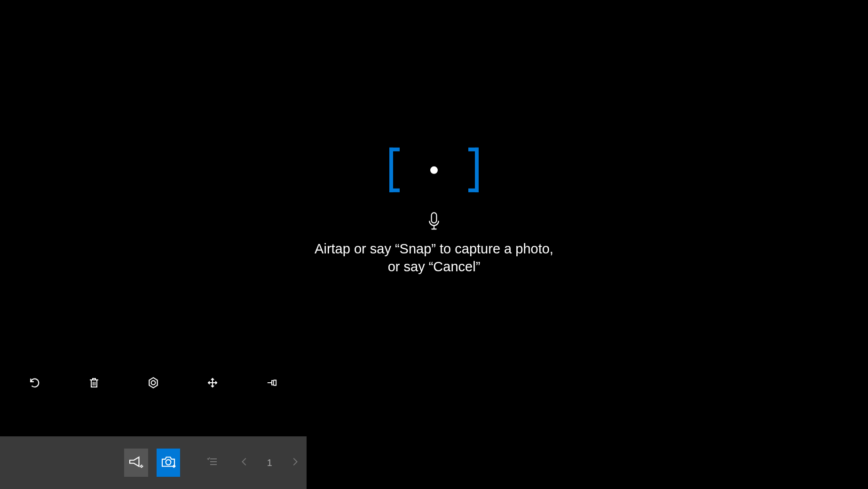  Describe the element at coordinates (272, 384) in the screenshot. I see `pin-button` at that location.